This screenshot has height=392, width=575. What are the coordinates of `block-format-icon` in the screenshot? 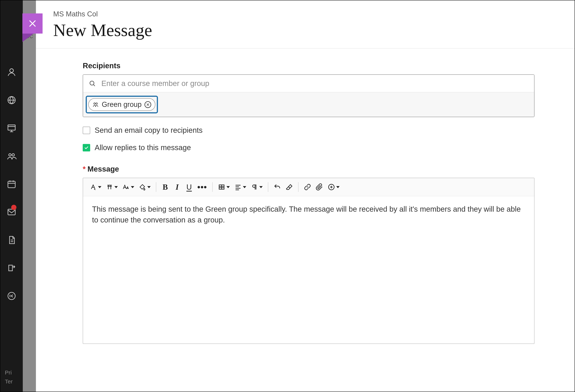 It's located at (110, 187).